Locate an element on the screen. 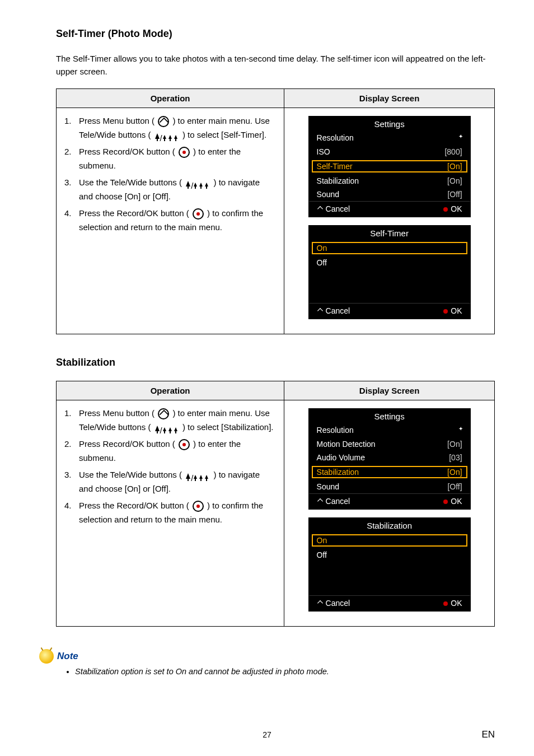  language-tag: EN is located at coordinates (488, 735).